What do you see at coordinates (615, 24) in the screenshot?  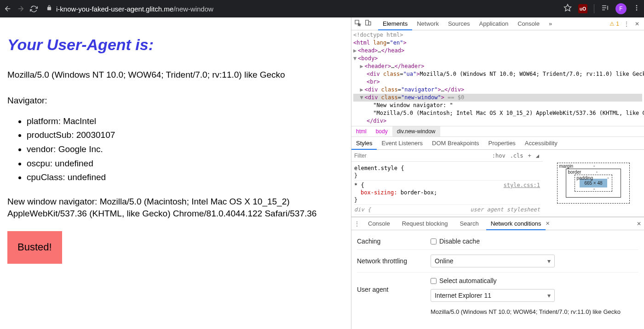 I see `warnings-badge: ⚠ 1` at bounding box center [615, 24].